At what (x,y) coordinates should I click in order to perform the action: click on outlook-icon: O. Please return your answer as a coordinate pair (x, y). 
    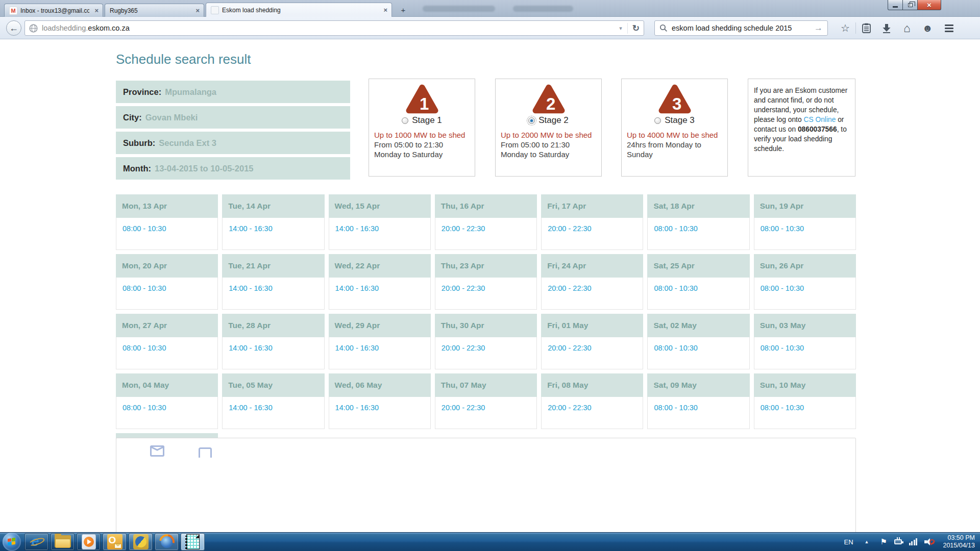
    Looking at the image, I should click on (115, 542).